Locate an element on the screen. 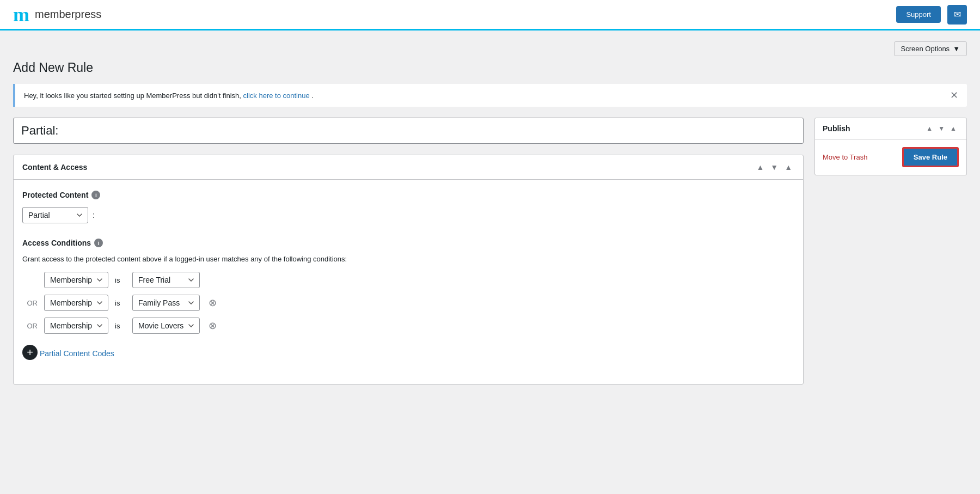  protected-content-info-icon: i is located at coordinates (96, 195).